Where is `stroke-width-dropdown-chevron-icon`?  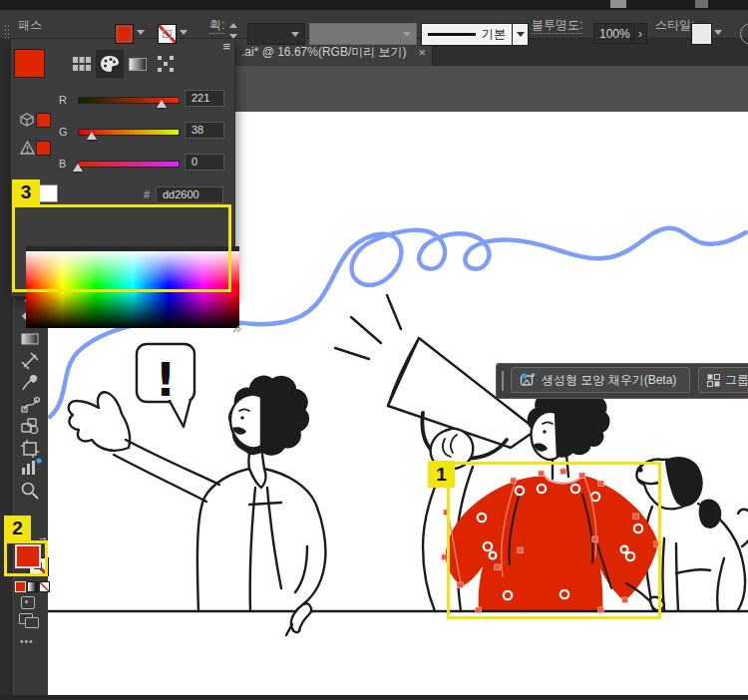
stroke-width-dropdown-chevron-icon is located at coordinates (295, 34).